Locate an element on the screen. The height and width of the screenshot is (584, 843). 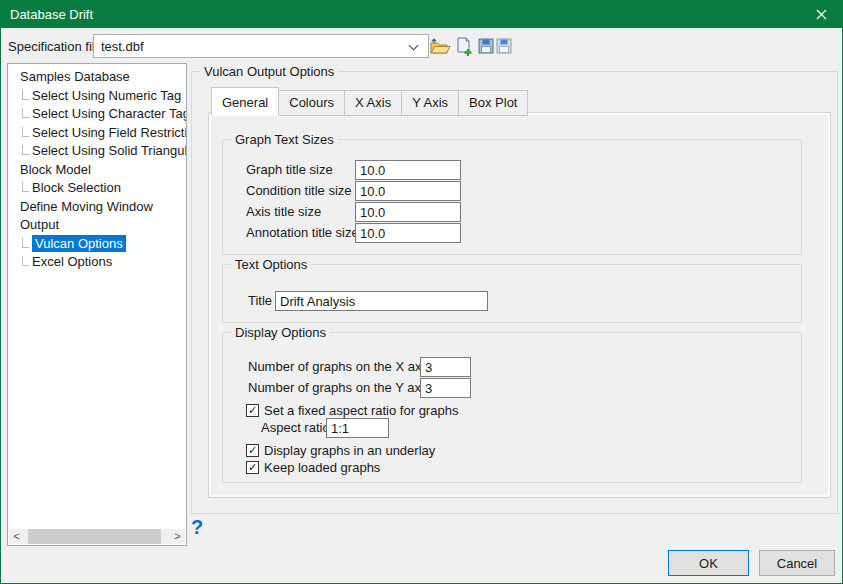
cancel-button: Cancel is located at coordinates (797, 563).